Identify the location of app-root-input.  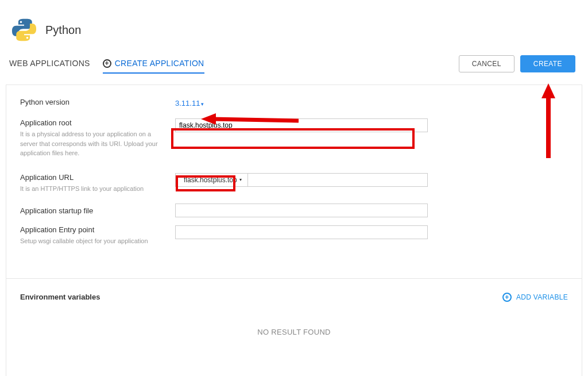
(301, 125).